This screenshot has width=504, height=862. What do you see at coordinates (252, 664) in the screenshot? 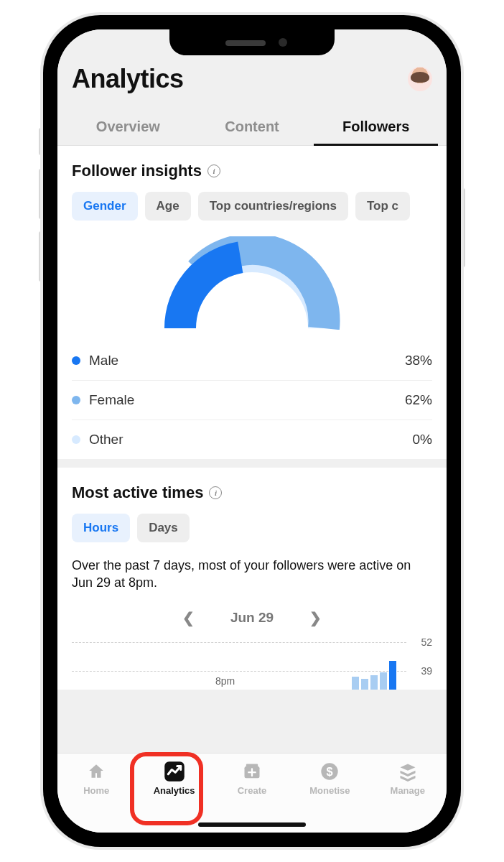
I see `active-chart: 52 39 8pm` at bounding box center [252, 664].